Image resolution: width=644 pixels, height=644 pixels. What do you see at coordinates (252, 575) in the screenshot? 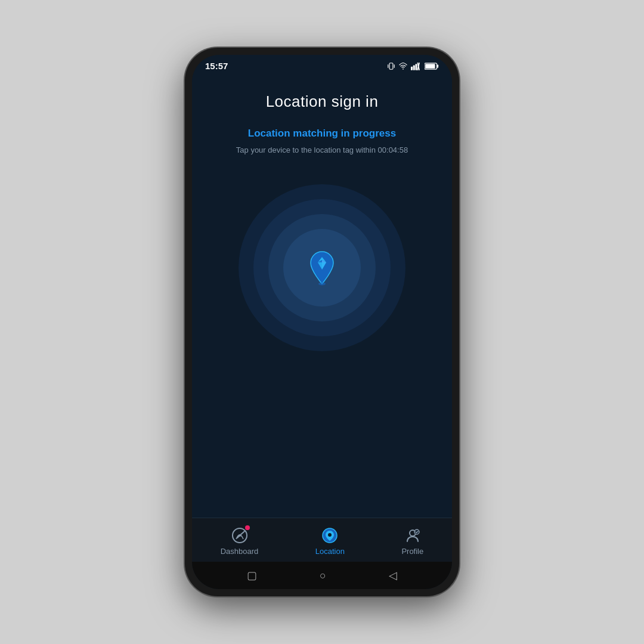
I see `android-square-btn: ▢` at bounding box center [252, 575].